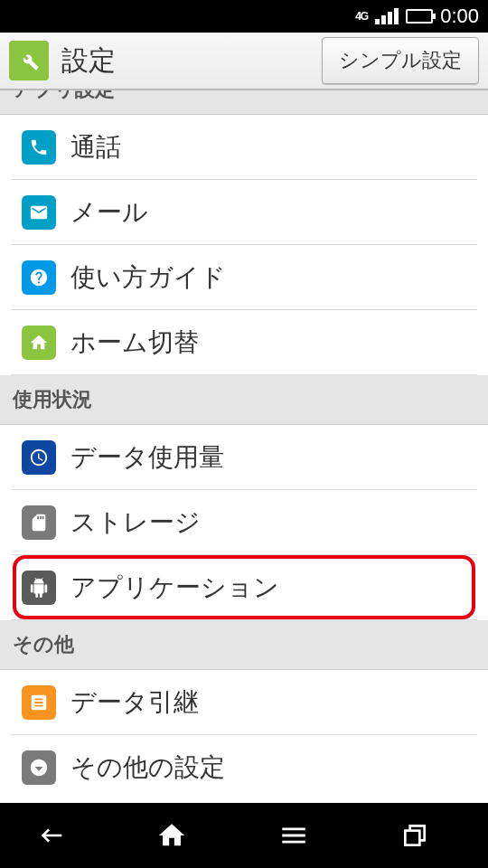 The width and height of the screenshot is (488, 868). Describe the element at coordinates (135, 703) in the screenshot. I see `row-label: データ引継` at that location.